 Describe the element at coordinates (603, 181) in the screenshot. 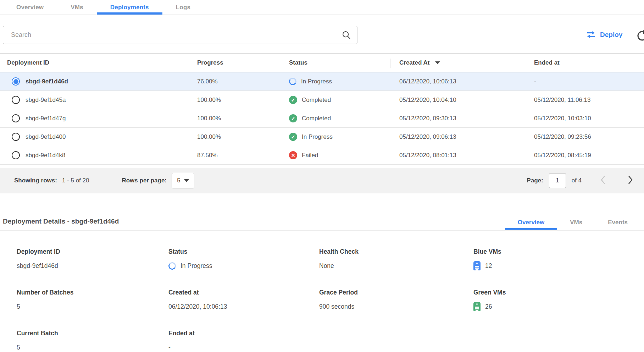

I see `previous-page-button` at that location.